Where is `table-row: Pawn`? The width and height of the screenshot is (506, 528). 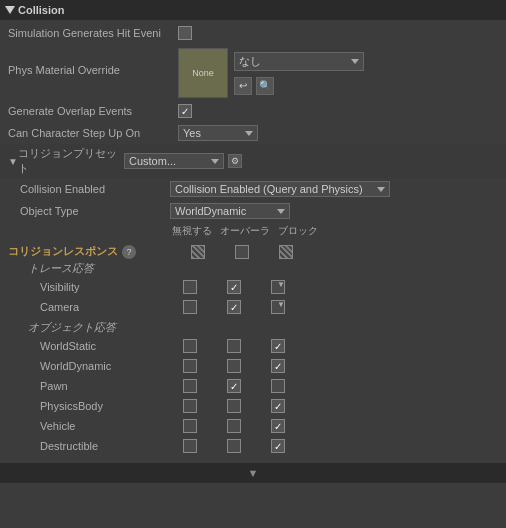
table-row: Pawn is located at coordinates (253, 386).